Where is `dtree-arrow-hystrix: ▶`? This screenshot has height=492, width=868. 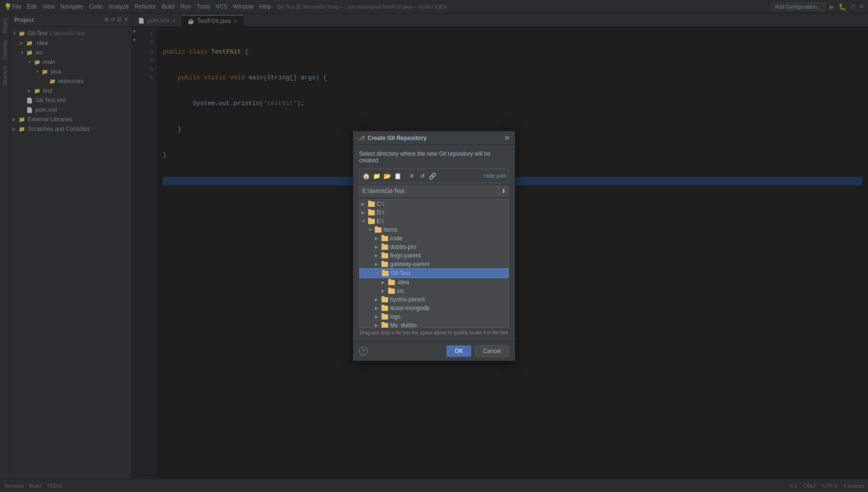
dtree-arrow-hystrix: ▶ is located at coordinates (378, 299).